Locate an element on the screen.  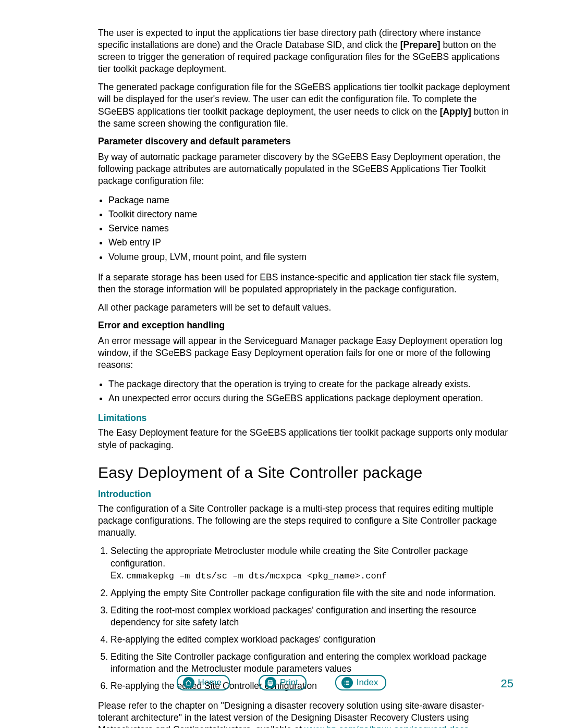
example-code: cmmakepkg –m dts/sc –m dts/mcxpca <pkg_n… is located at coordinates (256, 576).